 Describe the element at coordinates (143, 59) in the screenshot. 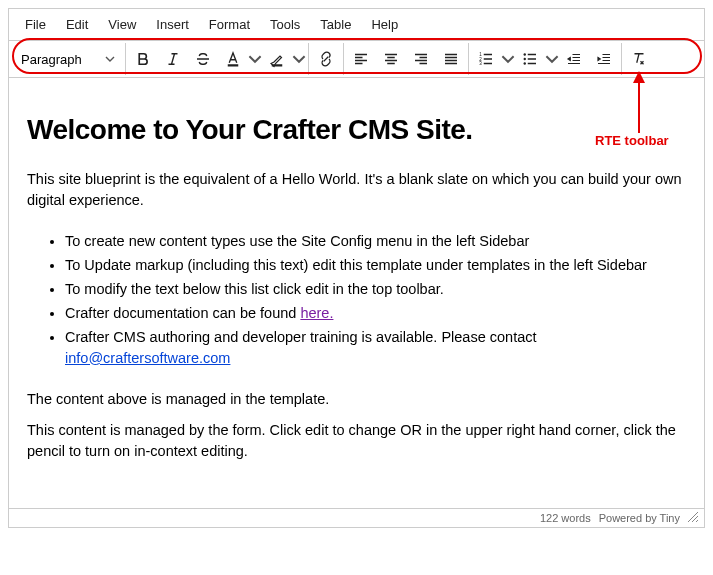

I see `bold-button` at that location.